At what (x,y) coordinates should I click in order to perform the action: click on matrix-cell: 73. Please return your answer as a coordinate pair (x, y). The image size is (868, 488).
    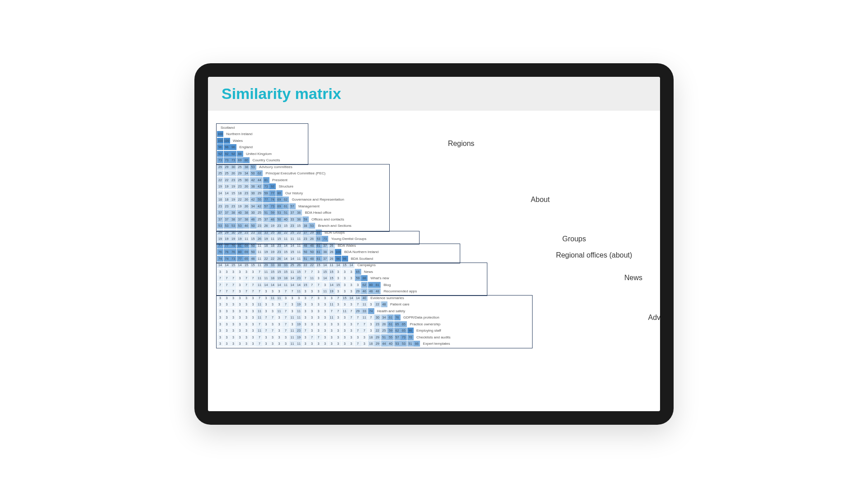
    Looking at the image, I should click on (233, 258).